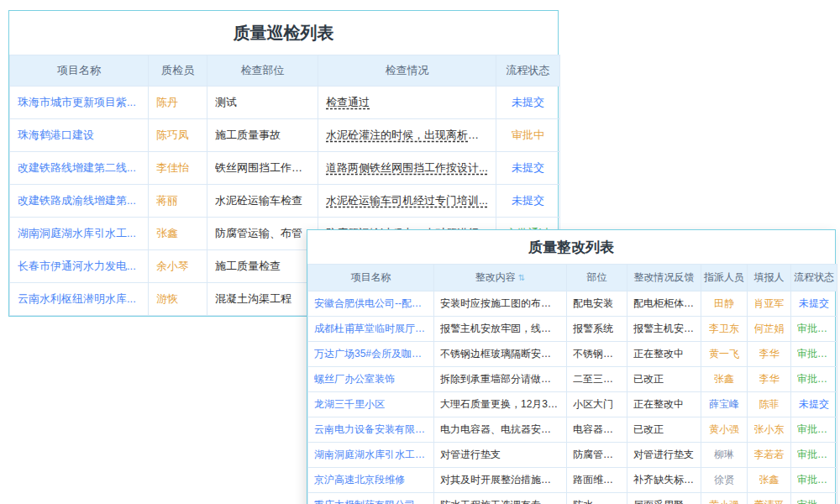  Describe the element at coordinates (724, 354) in the screenshot. I see `assignee-name: 黄一飞` at that location.